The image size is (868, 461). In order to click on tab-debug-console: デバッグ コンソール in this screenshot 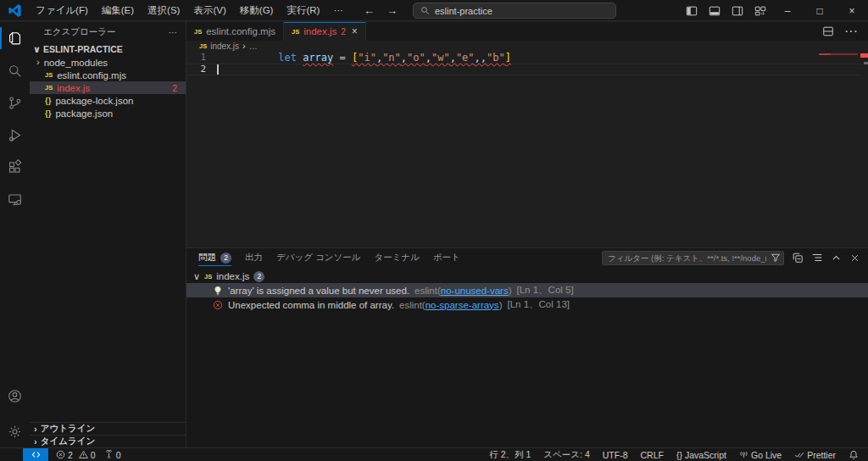, I will do `click(319, 258)`.